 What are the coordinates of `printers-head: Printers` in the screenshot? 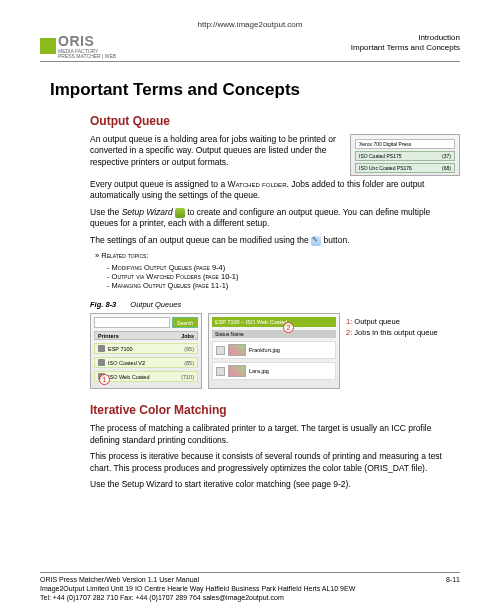 It's located at (108, 336).